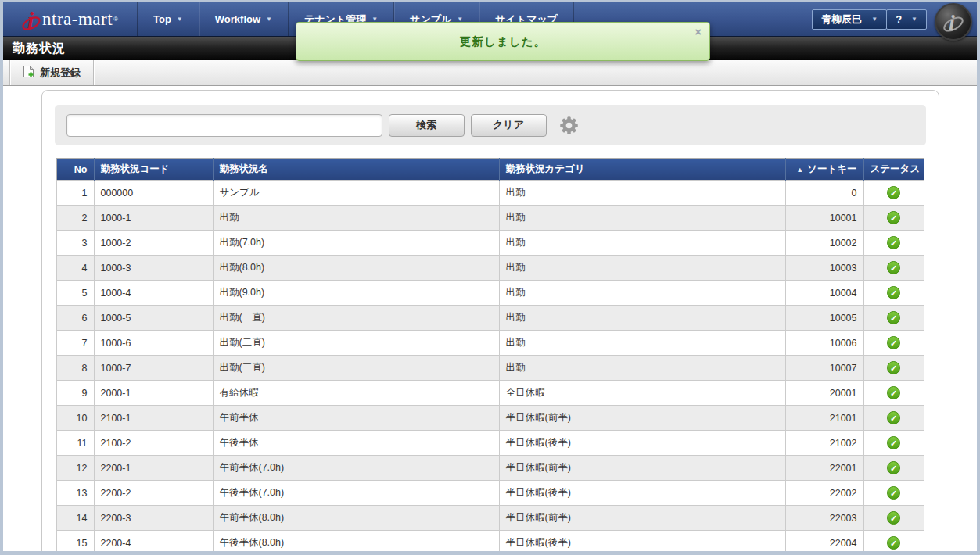 The image size is (980, 555). I want to click on table-row: 41000-3出勤(8.0h)出勤10003✓, so click(490, 268).